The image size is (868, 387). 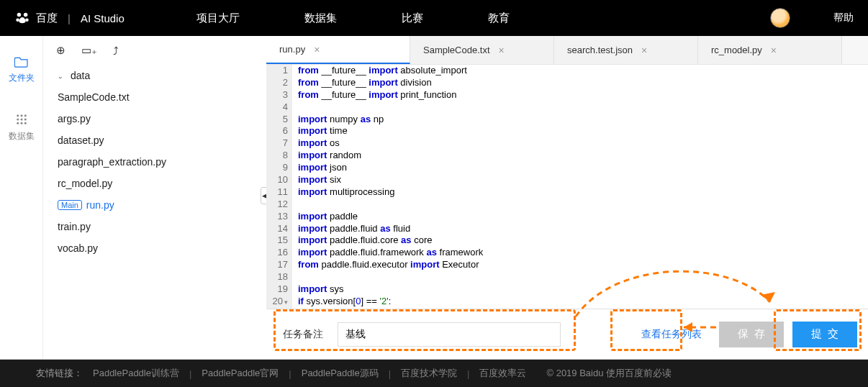 What do you see at coordinates (155, 50) in the screenshot?
I see `sidebar-toolbar: ⊕ ▭₊ ⤴` at bounding box center [155, 50].